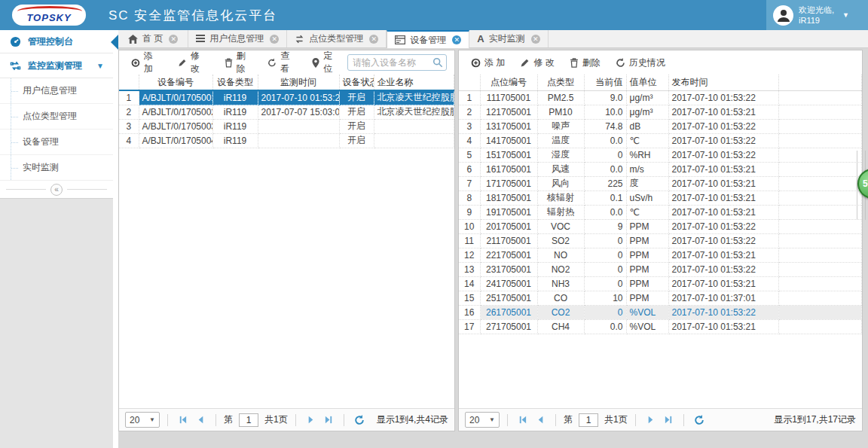 The width and height of the screenshot is (868, 448). Describe the element at coordinates (660, 254) in the screenshot. I see `table-row: 12221705001NO0PPM2017-07-10 01:53:21` at that location.